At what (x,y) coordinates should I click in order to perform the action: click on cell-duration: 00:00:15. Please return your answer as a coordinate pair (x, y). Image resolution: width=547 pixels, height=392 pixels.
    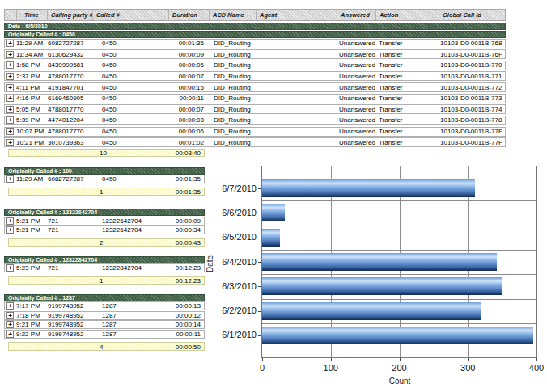
    Looking at the image, I should click on (189, 87).